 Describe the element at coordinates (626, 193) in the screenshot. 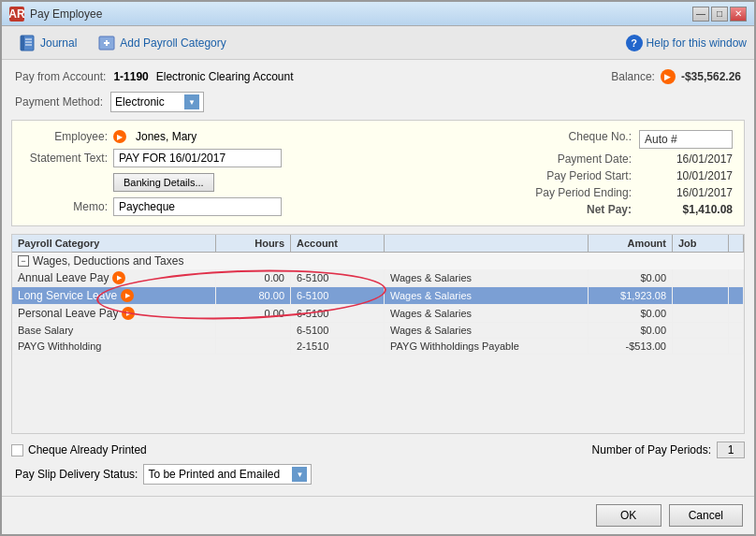

I see `pay-period-ending-row: Pay Period Ending: 16/01/2017` at that location.